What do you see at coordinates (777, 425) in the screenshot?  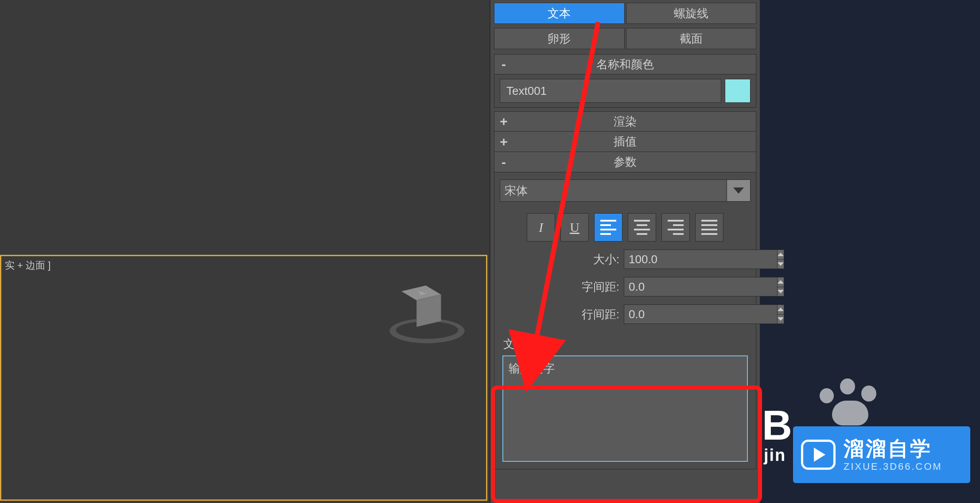 I see `watermark-letter: B` at bounding box center [777, 425].